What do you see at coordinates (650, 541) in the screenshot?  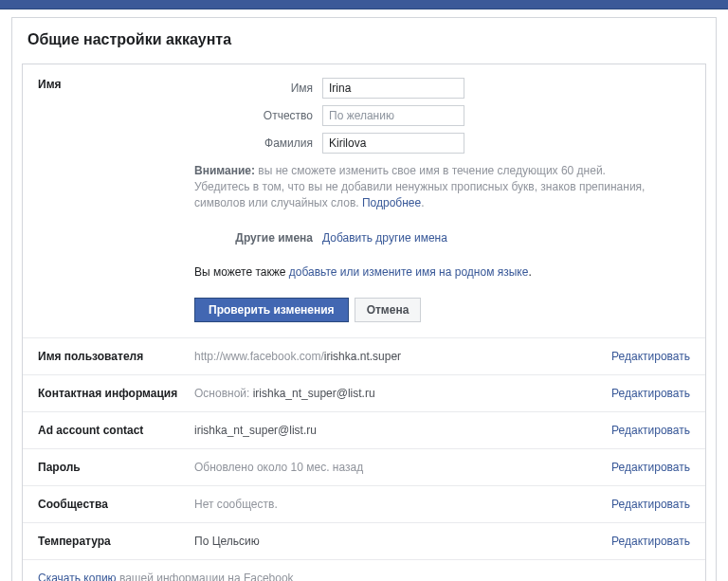 I see `temperature-edit-link: Редактировать` at bounding box center [650, 541].